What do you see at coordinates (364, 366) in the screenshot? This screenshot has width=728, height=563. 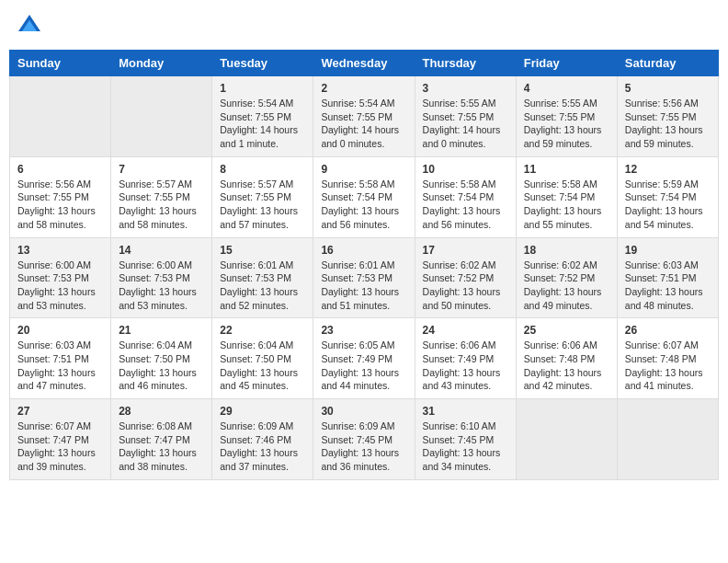 I see `day-info: Sunrise: 6:05 AMSunset: 7:49 PMDaylight:…` at bounding box center [364, 366].